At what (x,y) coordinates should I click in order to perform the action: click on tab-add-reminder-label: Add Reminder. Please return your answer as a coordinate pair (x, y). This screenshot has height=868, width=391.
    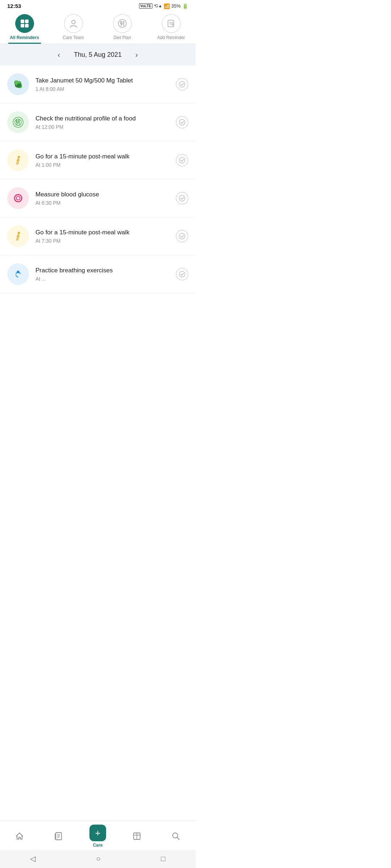
    Looking at the image, I should click on (171, 38).